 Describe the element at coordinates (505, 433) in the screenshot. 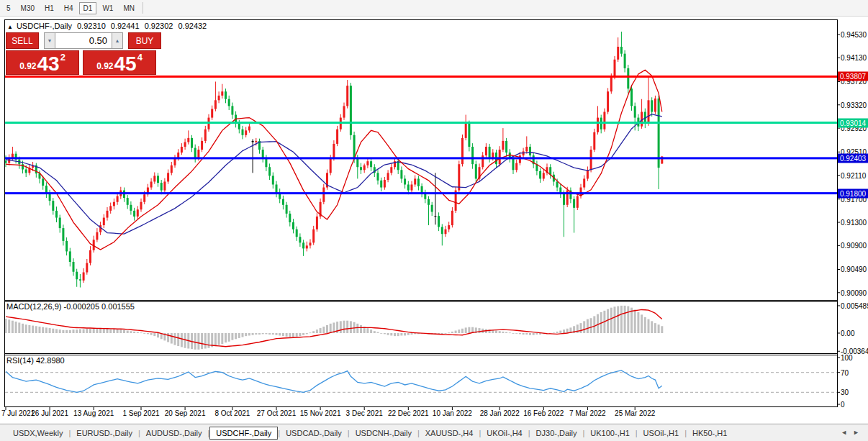

I see `chart-tab-ukoil-h4: UKOil-,H4` at that location.